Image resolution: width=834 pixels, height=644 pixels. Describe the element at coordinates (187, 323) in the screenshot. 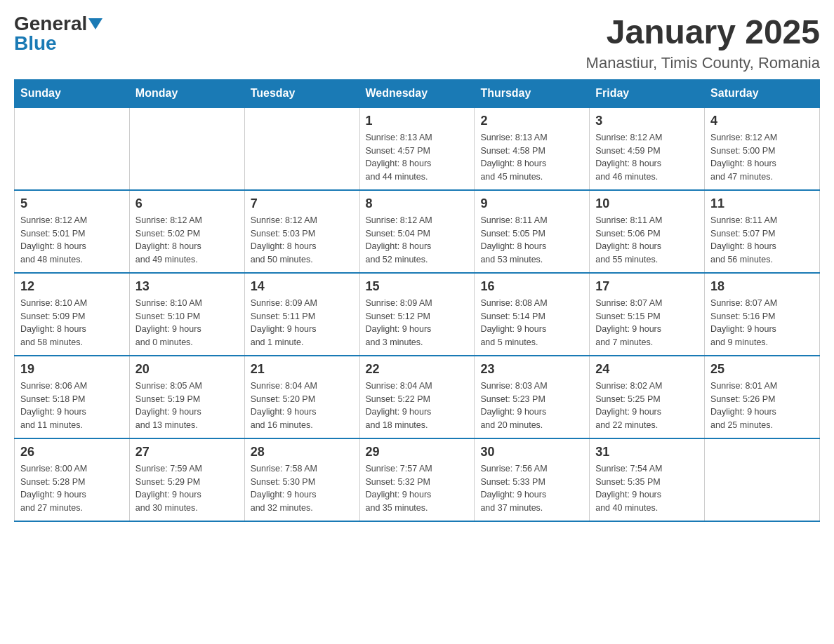

I see `day-info: Sunrise: 8:10 AMSunset: 5:10 PMDaylight:…` at that location.